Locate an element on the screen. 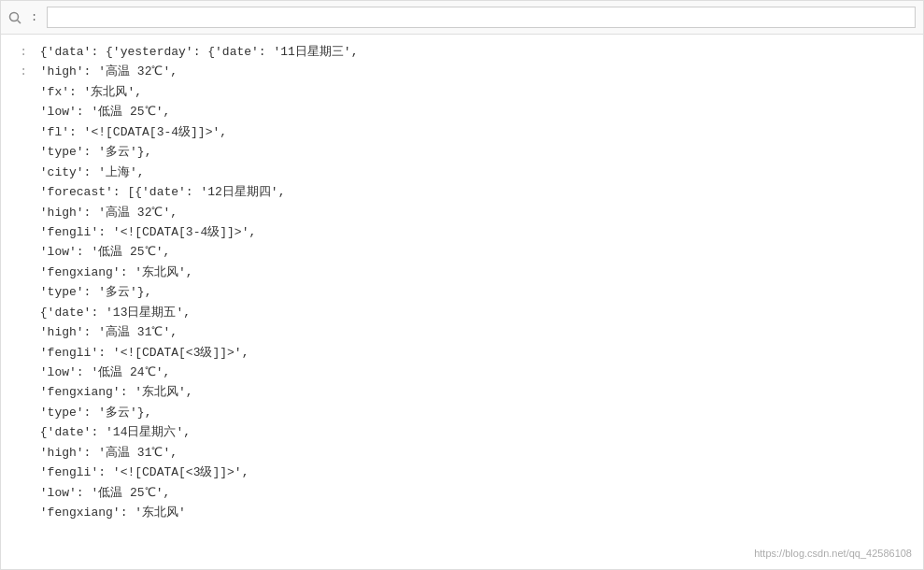 The height and width of the screenshot is (570, 924). code-line-5: 'fl': '<![CDATA[3-4级]]>', is located at coordinates (134, 133).